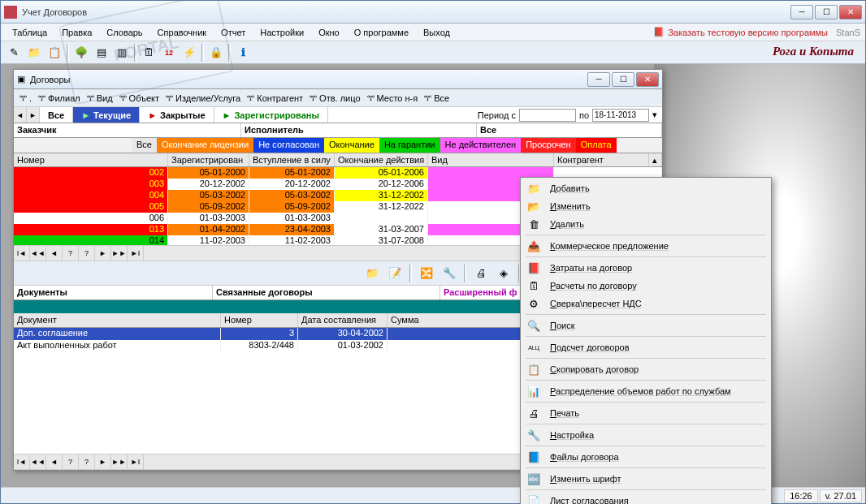 The width and height of the screenshot is (866, 504). I want to click on snav-prev: ◄, so click(54, 462).